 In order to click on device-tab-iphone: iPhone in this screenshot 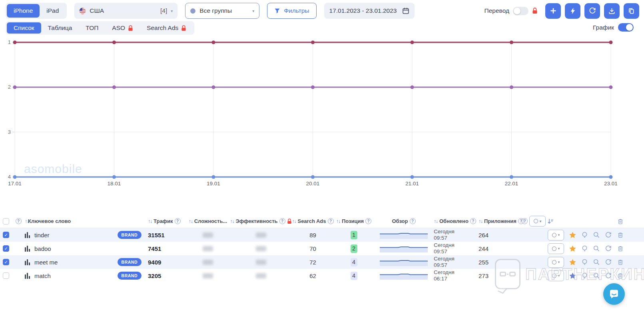, I will do `click(23, 11)`.